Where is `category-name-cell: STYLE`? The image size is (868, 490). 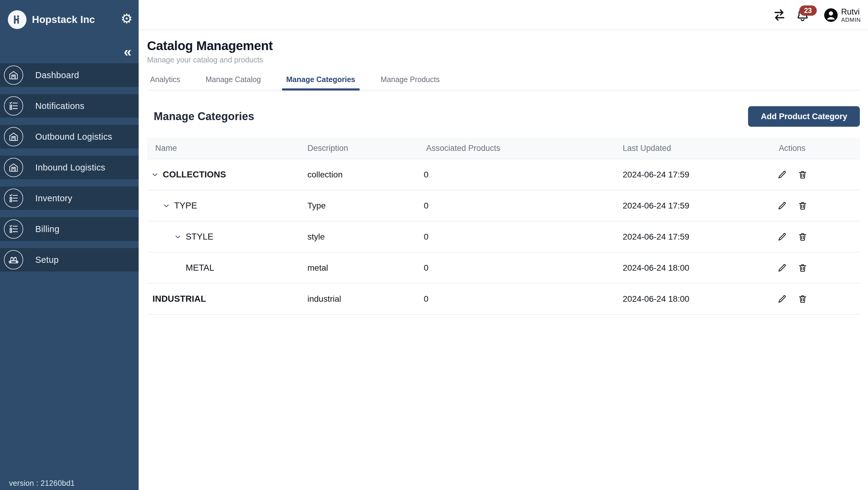 category-name-cell: STYLE is located at coordinates (223, 237).